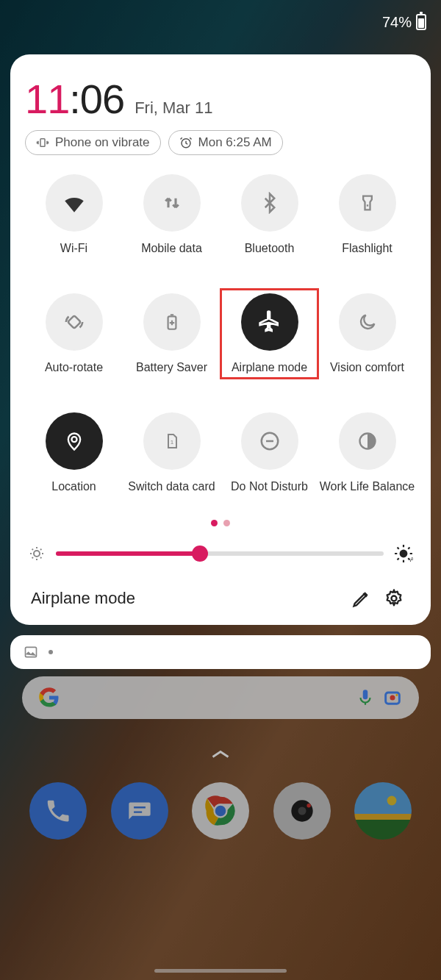  What do you see at coordinates (74, 368) in the screenshot?
I see `tile-label: Auto-rotate` at bounding box center [74, 368].